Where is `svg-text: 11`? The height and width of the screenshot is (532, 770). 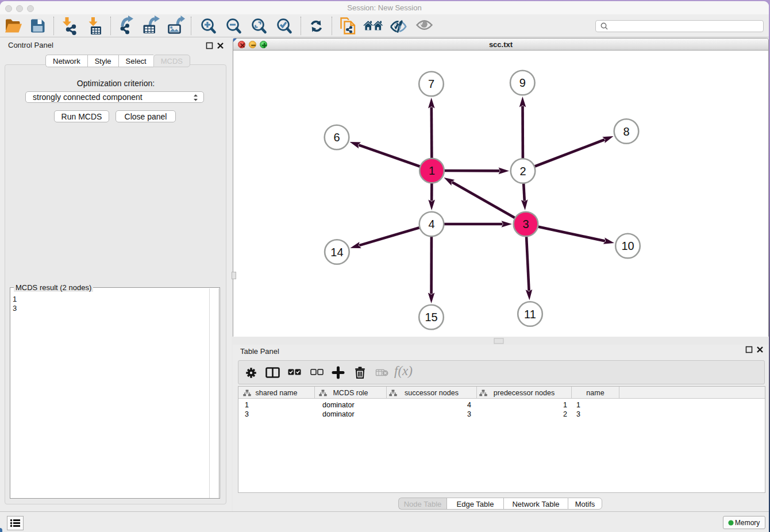 svg-text: 11 is located at coordinates (530, 314).